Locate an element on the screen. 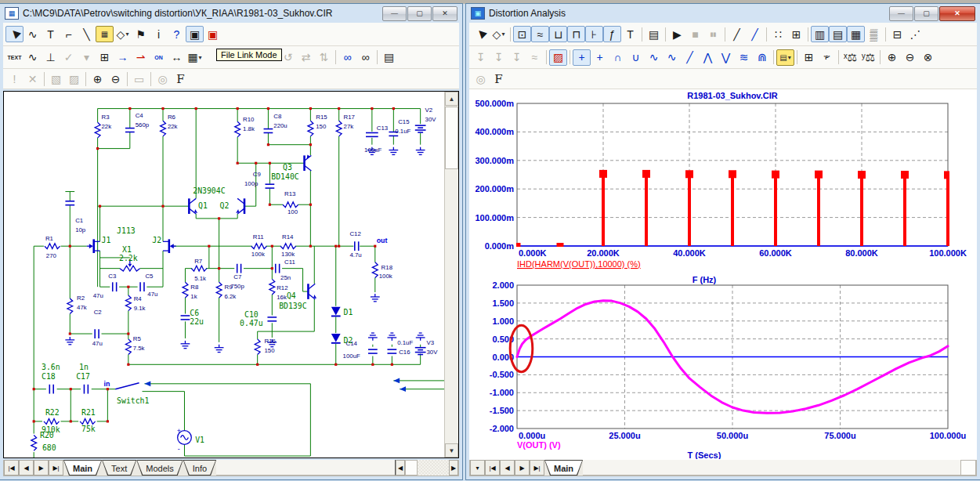 The image size is (980, 481). zoom-box-icon: ⊗ is located at coordinates (928, 58).